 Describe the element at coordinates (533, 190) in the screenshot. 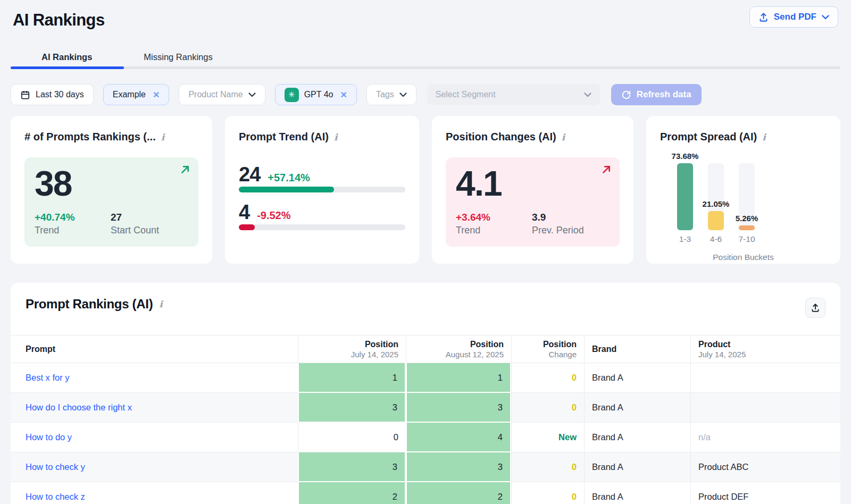

I see `card-position-changes: Position Changes (AI) i 4.1 +3.64% Trend…` at that location.